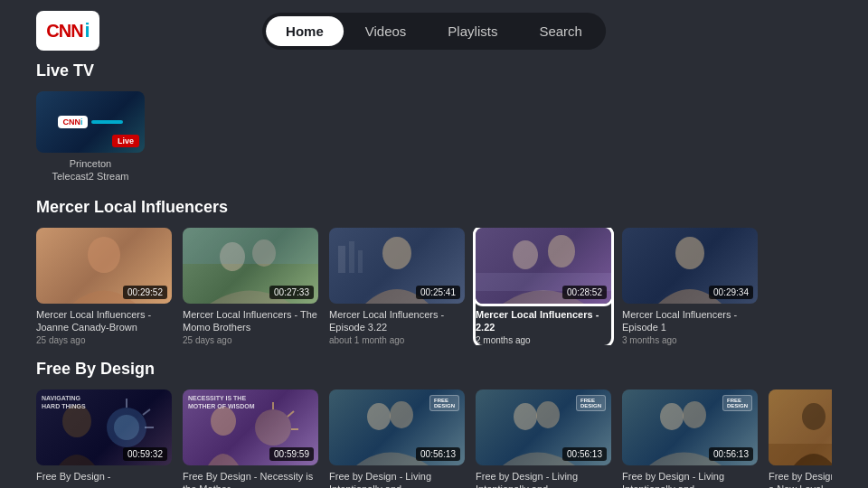 The width and height of the screenshot is (868, 488). What do you see at coordinates (690, 479) in the screenshot?
I see `fbd-video-title-5: Free by Design - Living Intentionally an…` at bounding box center [690, 479].